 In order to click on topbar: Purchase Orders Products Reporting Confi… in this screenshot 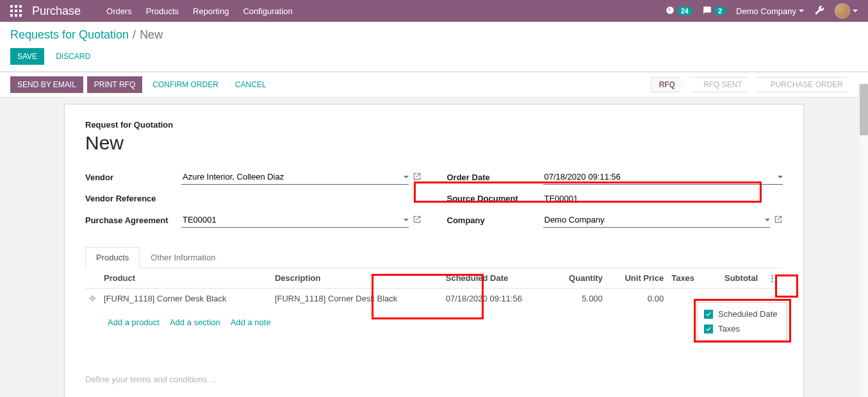, I will do `click(434, 11)`.